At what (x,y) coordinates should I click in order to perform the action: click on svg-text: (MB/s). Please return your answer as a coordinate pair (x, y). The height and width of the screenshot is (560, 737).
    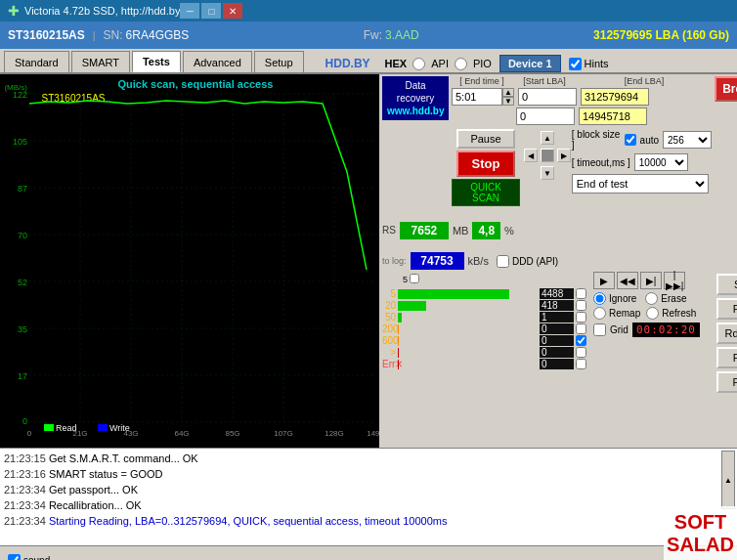
    Looking at the image, I should click on (16, 88).